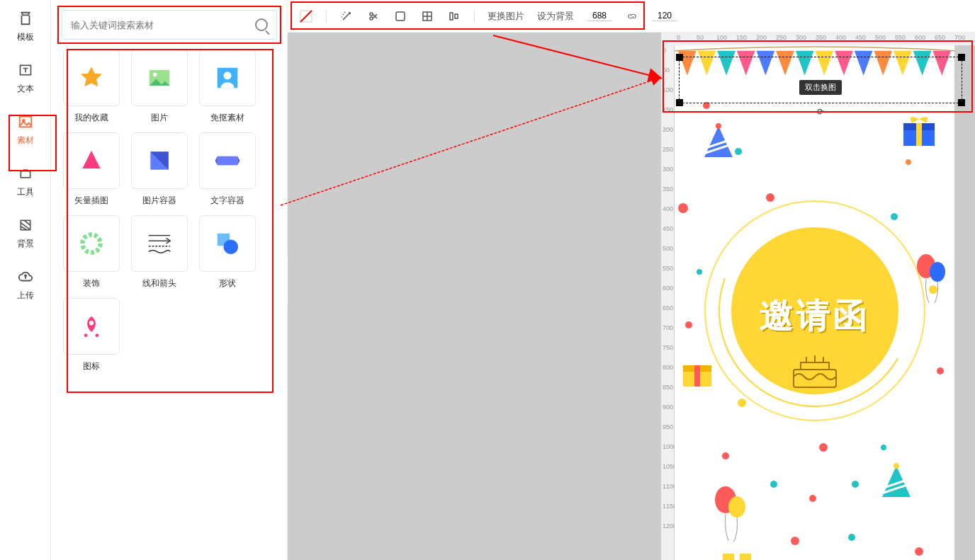  I want to click on template-icon, so click(26, 18).